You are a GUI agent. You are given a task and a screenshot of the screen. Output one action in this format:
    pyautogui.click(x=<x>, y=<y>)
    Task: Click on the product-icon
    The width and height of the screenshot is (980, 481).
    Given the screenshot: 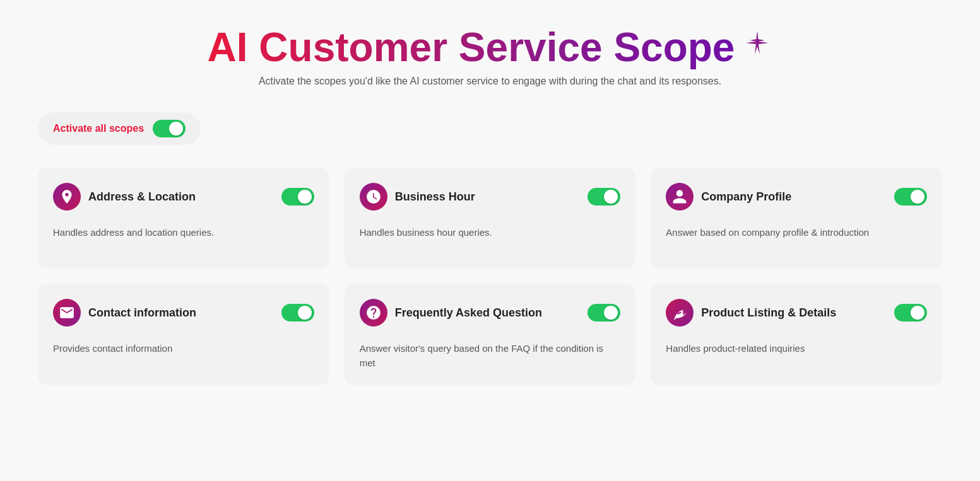 What is the action you would take?
    pyautogui.click(x=680, y=313)
    